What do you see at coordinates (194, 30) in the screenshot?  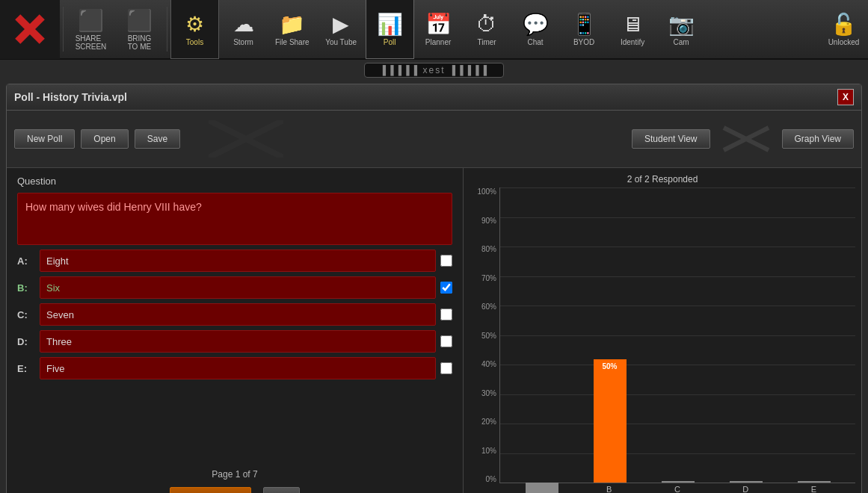 I see `toolbar-tools: ⚙ Tools` at bounding box center [194, 30].